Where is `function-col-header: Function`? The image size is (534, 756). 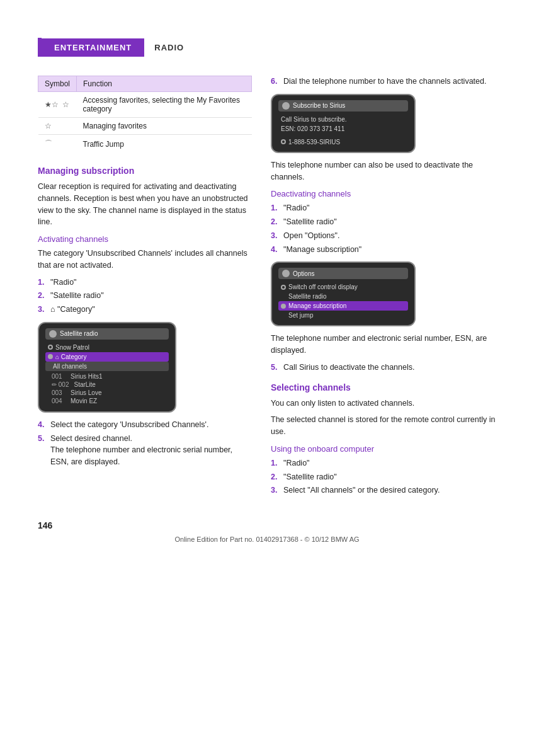 function-col-header: Function is located at coordinates (164, 84).